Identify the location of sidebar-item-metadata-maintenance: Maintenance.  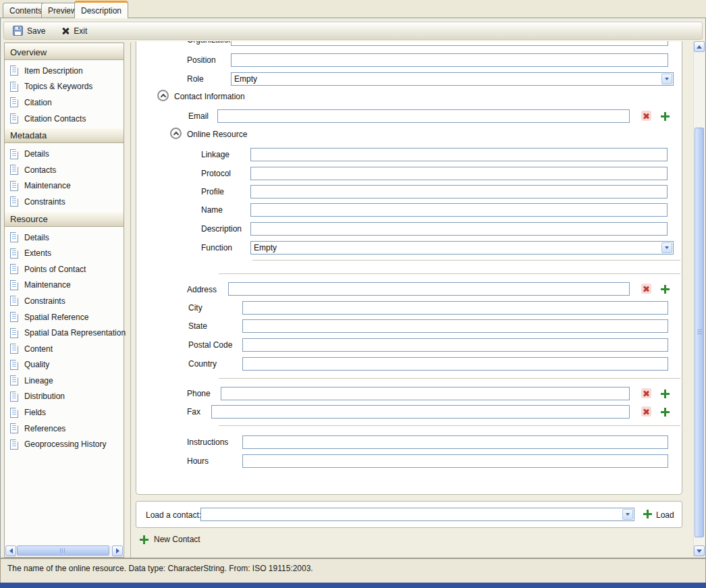
(64, 186).